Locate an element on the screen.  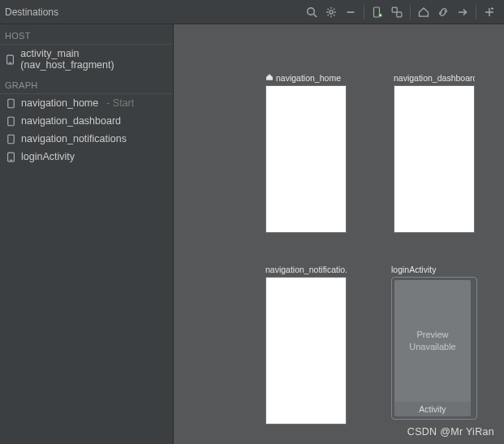
gear-icon is located at coordinates (331, 12).